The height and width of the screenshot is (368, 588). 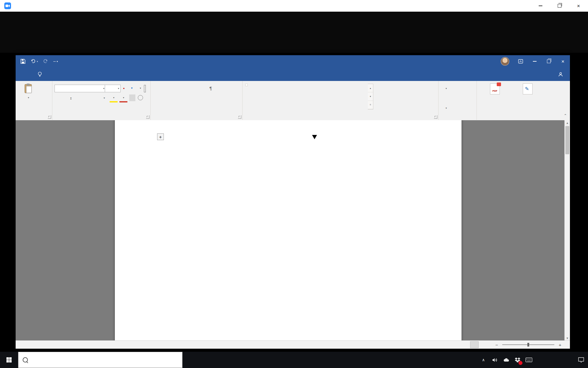 What do you see at coordinates (495, 89) in the screenshot?
I see `pdf-icon` at bounding box center [495, 89].